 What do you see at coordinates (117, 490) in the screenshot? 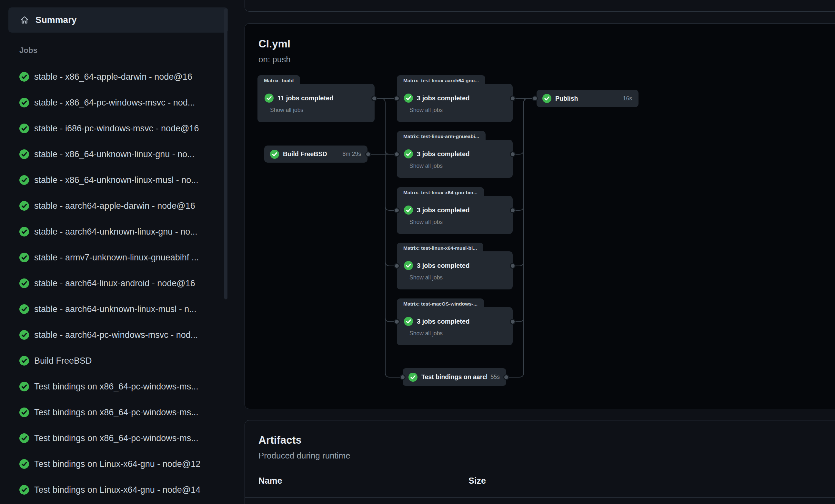
I see `job-label: Test bindings on Linux-x64-gnu - node@14` at bounding box center [117, 490].